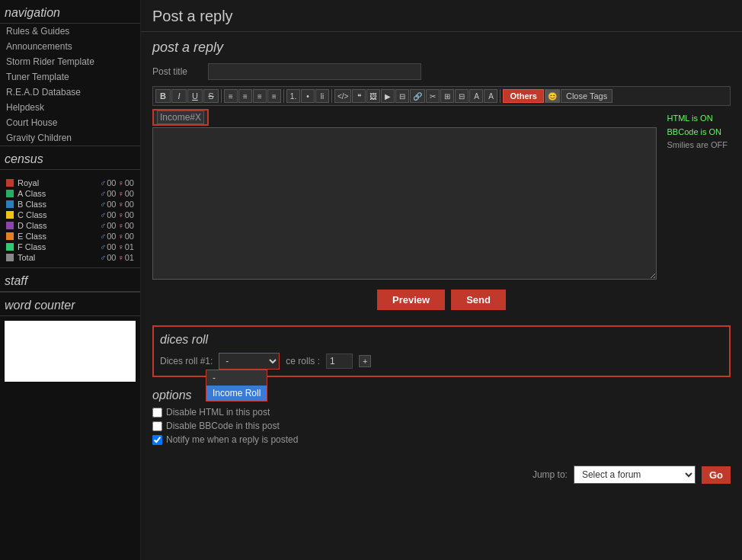 Image resolution: width=742 pixels, height=560 pixels. Describe the element at coordinates (274, 96) in the screenshot. I see `toolbar-align-justify: ≡` at that location.